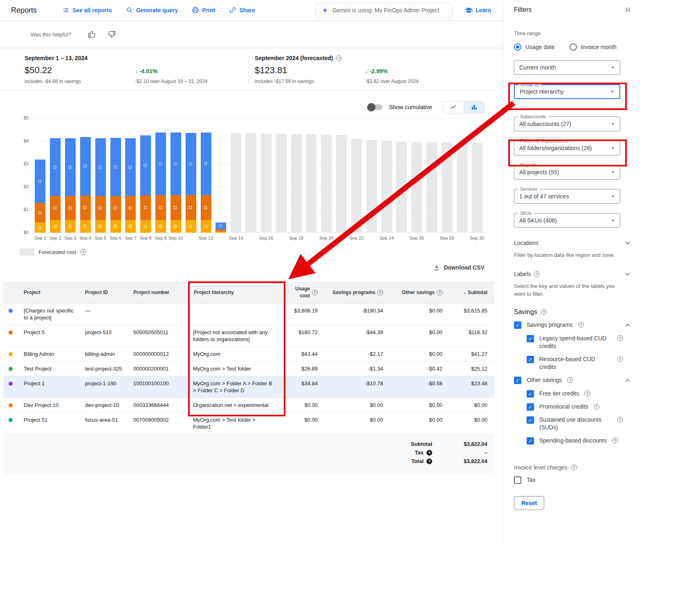 The height and width of the screenshot is (600, 700). Describe the element at coordinates (567, 172) in the screenshot. I see `projects-select: Projects All projects (55)` at that location.